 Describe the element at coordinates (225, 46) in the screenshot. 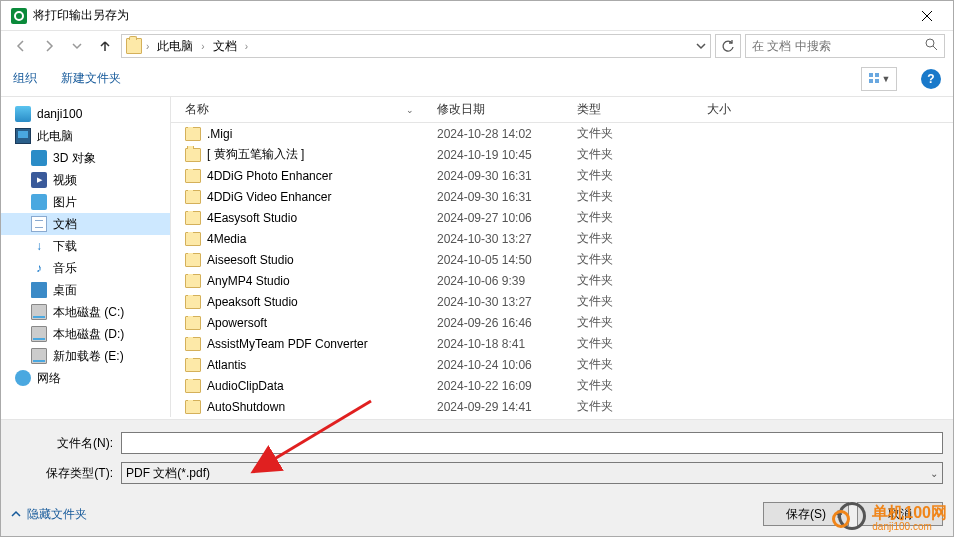

I see `breadcrumb-item: 文档` at that location.